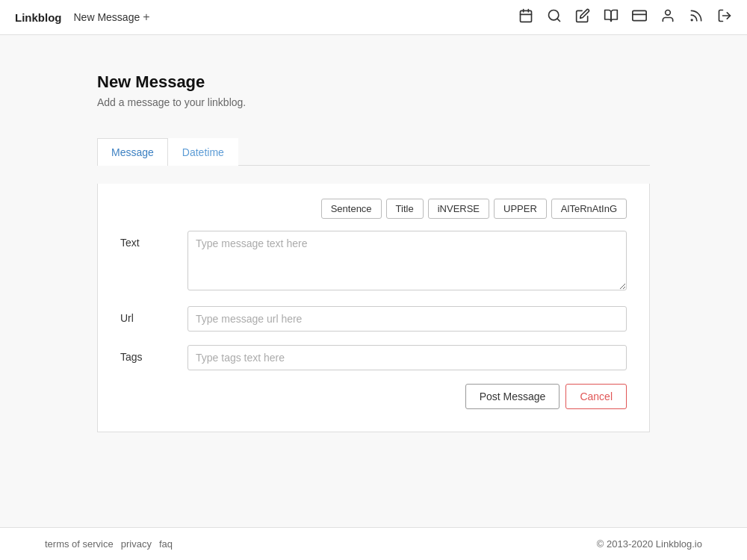 The image size is (747, 560). What do you see at coordinates (583, 18) in the screenshot?
I see `edit-icon` at bounding box center [583, 18].